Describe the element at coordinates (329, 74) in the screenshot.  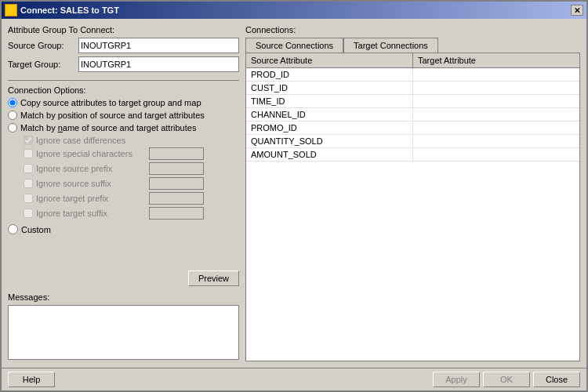
I see `source-cell: PROD_ID` at that location.